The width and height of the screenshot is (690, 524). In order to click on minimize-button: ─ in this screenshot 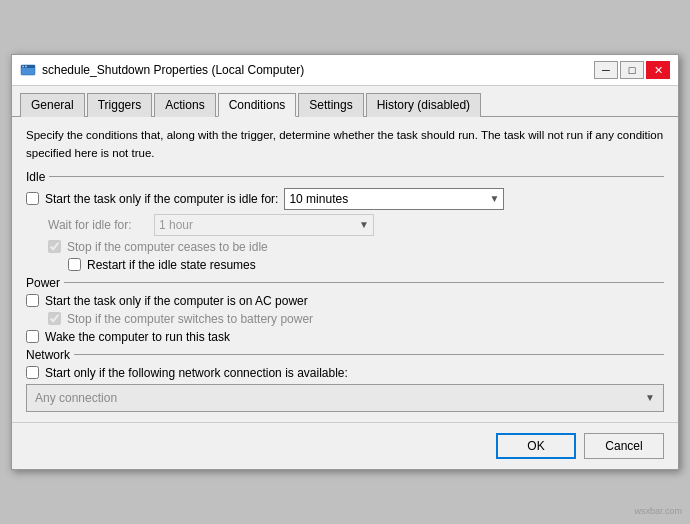, I will do `click(606, 70)`.